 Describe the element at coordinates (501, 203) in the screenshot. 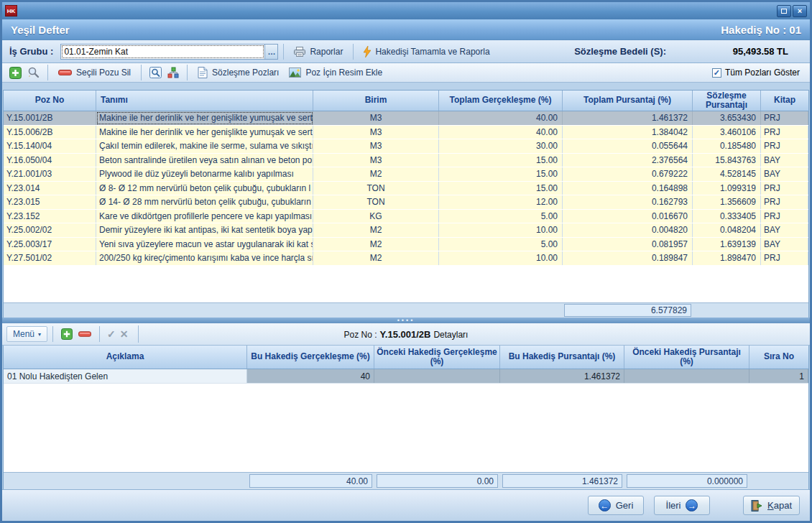

I see `cell-gerceklesme: 12.00` at that location.